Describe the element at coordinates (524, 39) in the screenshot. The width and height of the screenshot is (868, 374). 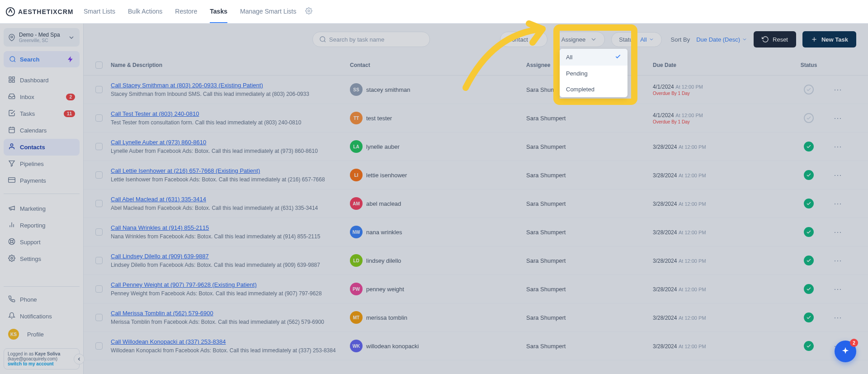
I see `contact-filter: Contact` at that location.